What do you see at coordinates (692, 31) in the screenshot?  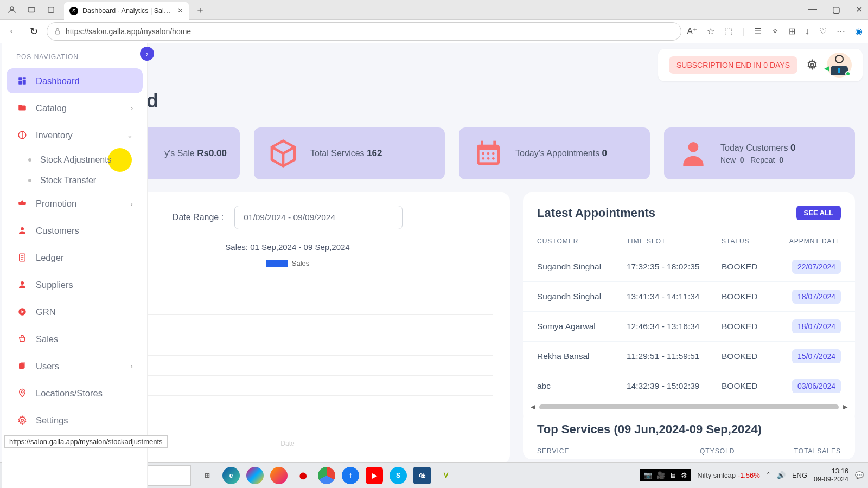 I see `read-aloud-icon: A⁺` at bounding box center [692, 31].